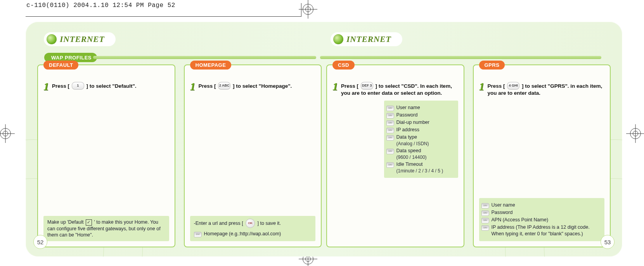 This screenshot has width=644, height=266. I want to click on step-text: Press [ 4 GHI ] to select "GPRS". in eac…, so click(546, 89).